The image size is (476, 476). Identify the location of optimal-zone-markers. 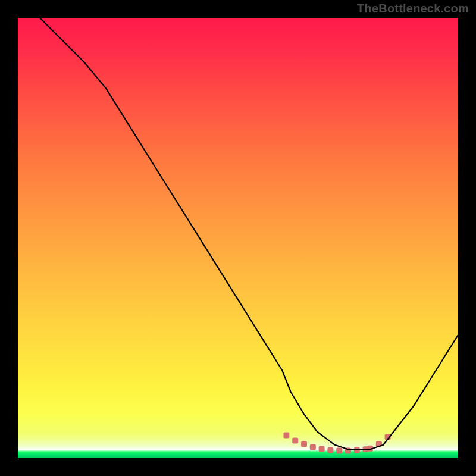
(337, 443).